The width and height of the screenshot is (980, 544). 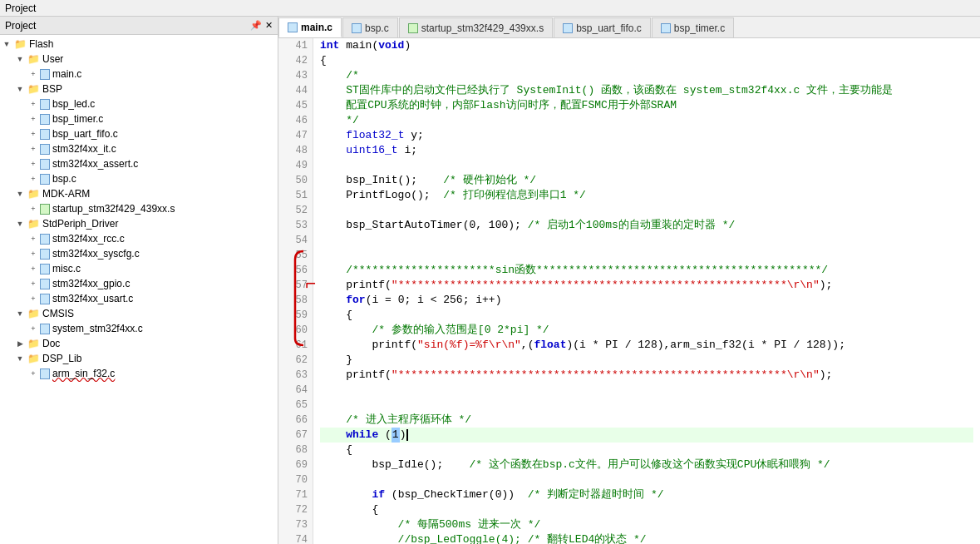 What do you see at coordinates (66, 74) in the screenshot?
I see `tree-label-main-c: main.c` at bounding box center [66, 74].